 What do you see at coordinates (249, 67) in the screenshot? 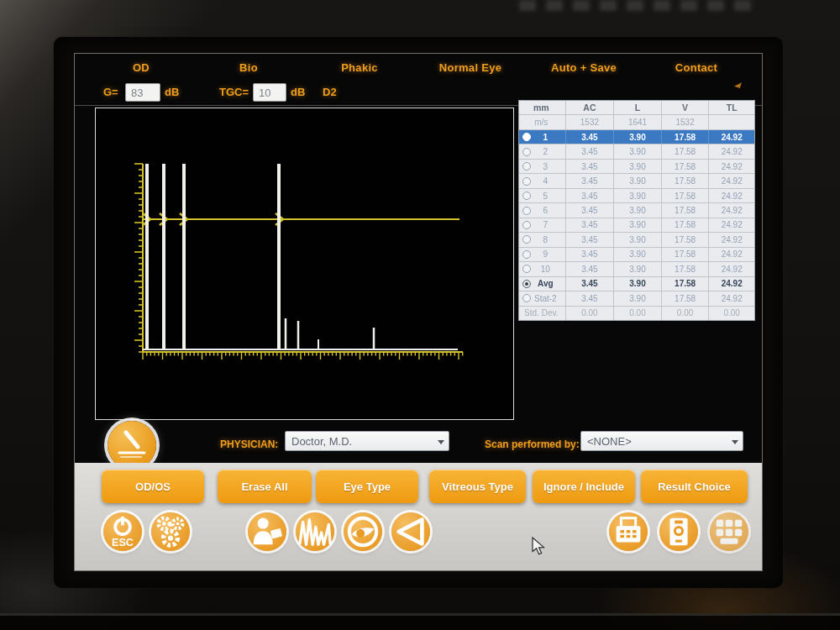
I see `menu-bio: Bio` at bounding box center [249, 67].